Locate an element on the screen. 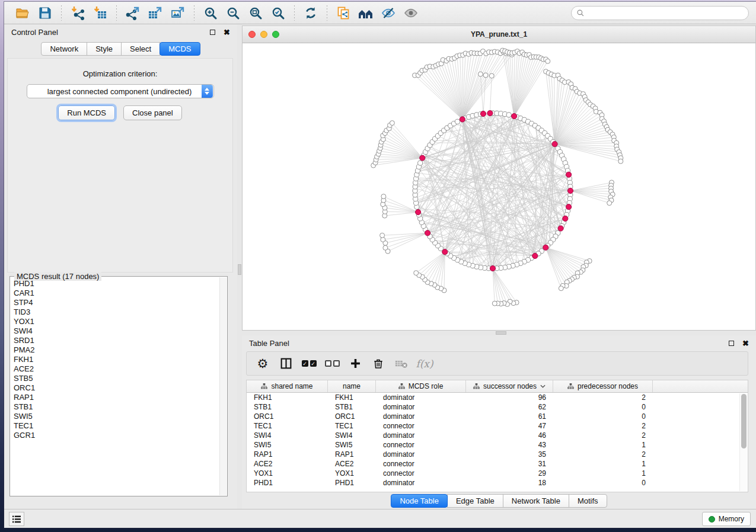 The height and width of the screenshot is (532, 756). zoom-fit-button is located at coordinates (256, 13).